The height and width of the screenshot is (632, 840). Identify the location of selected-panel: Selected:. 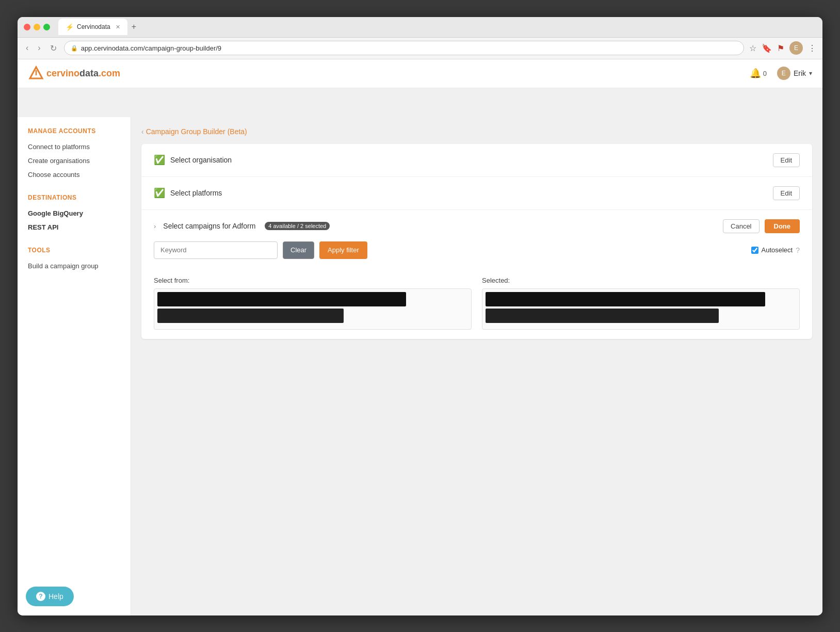
(641, 303).